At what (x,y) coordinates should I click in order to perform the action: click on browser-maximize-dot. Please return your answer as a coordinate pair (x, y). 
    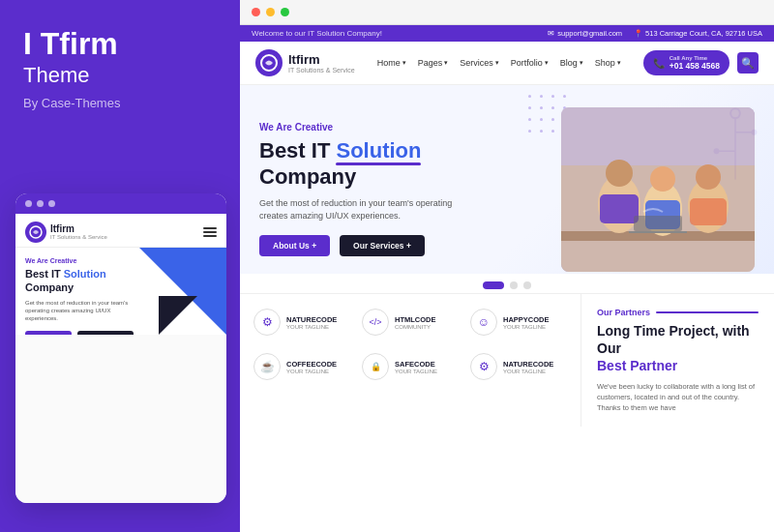
    Looking at the image, I should click on (284, 12).